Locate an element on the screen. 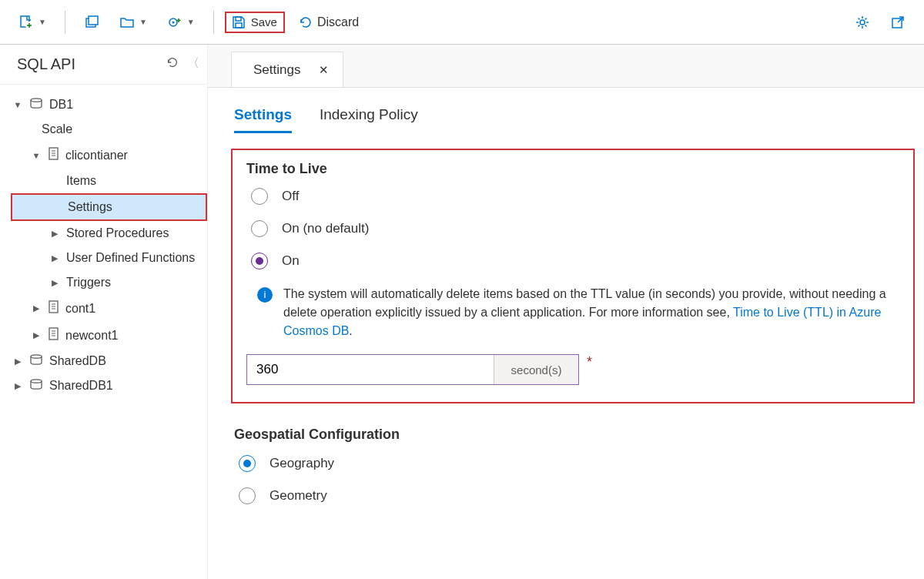 The image size is (924, 579). tree-node-clicontainer: ▼ clicontianer is located at coordinates (103, 156).